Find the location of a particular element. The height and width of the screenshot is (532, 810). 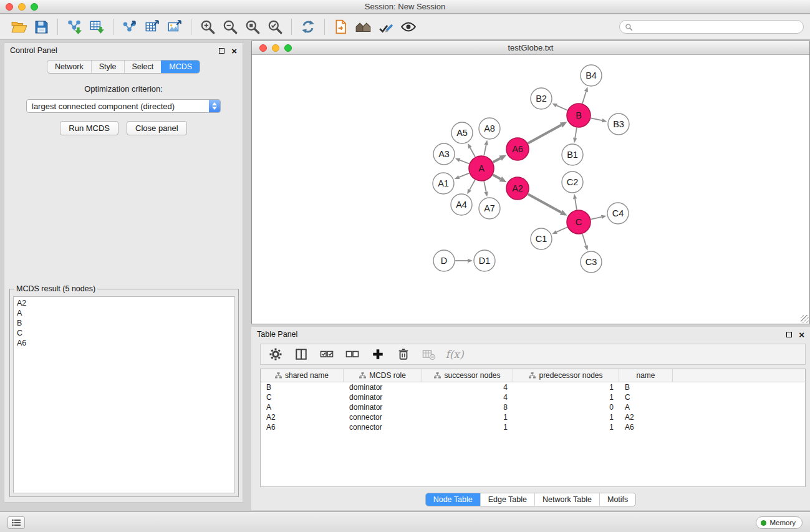

column-header-shared-name: shared name is located at coordinates (302, 375).